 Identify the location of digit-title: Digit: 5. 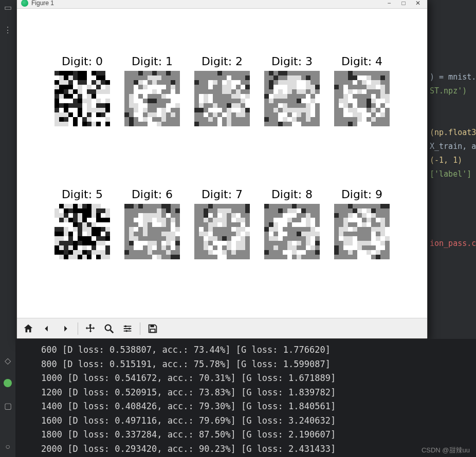
(82, 194).